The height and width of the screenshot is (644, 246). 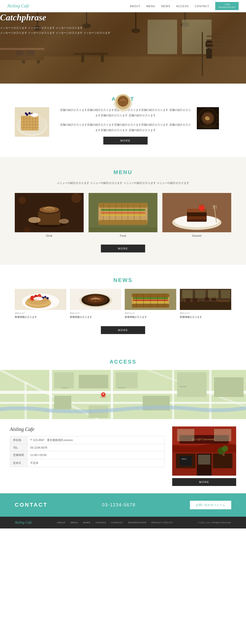 I want to click on footer-nav-privacy: PRIVACY POLICY, so click(x=162, y=522).